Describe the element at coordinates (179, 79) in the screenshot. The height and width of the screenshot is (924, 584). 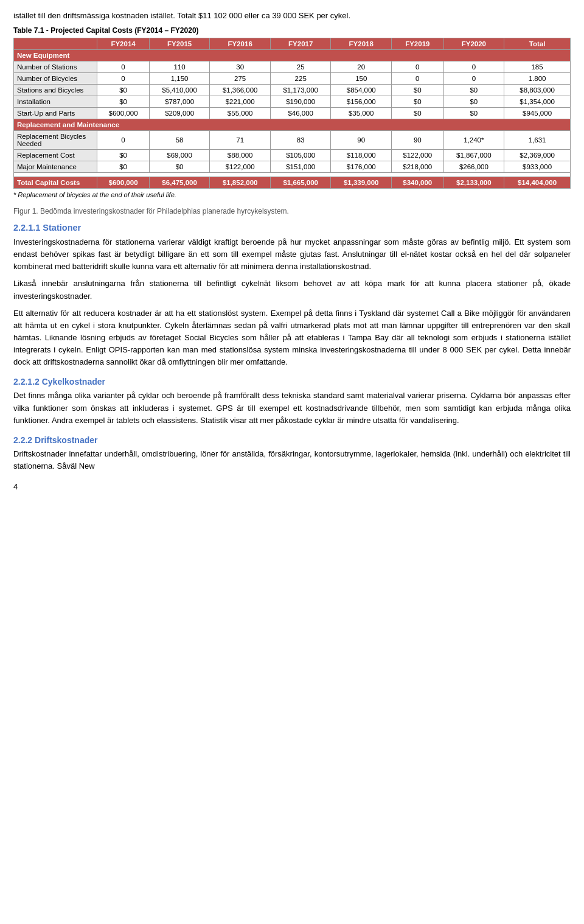
I see `table-cell: 1,150` at that location.